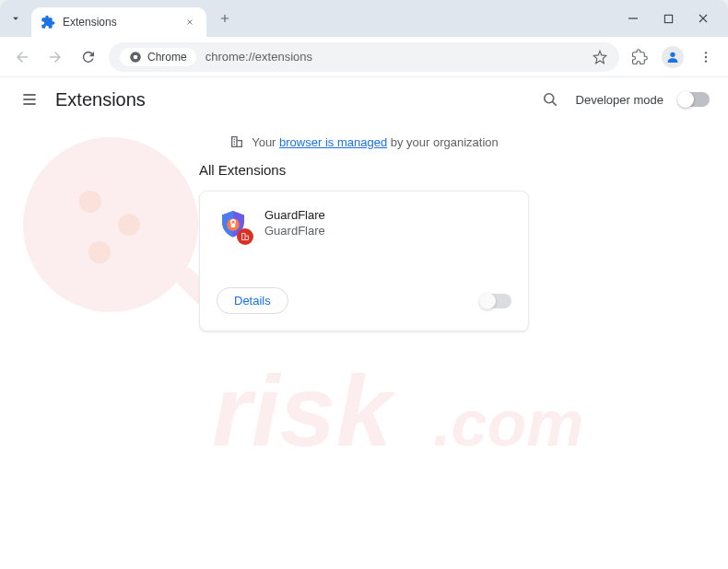  What do you see at coordinates (48, 22) in the screenshot?
I see `extension-icon` at bounding box center [48, 22].